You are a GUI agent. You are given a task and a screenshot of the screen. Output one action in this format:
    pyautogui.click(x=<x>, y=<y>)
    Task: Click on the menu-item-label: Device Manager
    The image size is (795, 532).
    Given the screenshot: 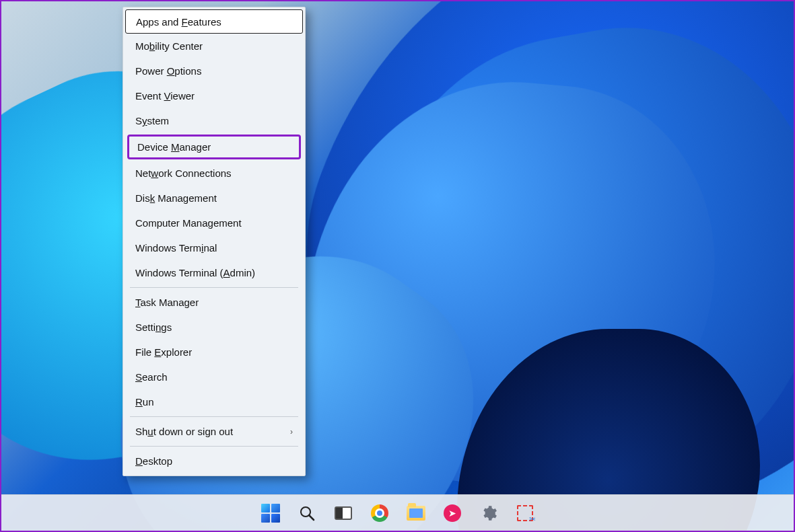 What is the action you would take?
    pyautogui.click(x=174, y=147)
    